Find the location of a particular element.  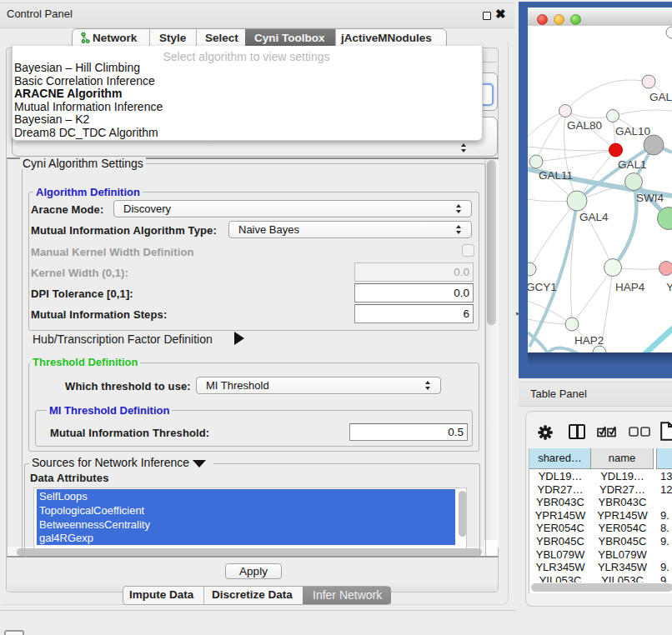

svg-text: HAP4 is located at coordinates (630, 287).